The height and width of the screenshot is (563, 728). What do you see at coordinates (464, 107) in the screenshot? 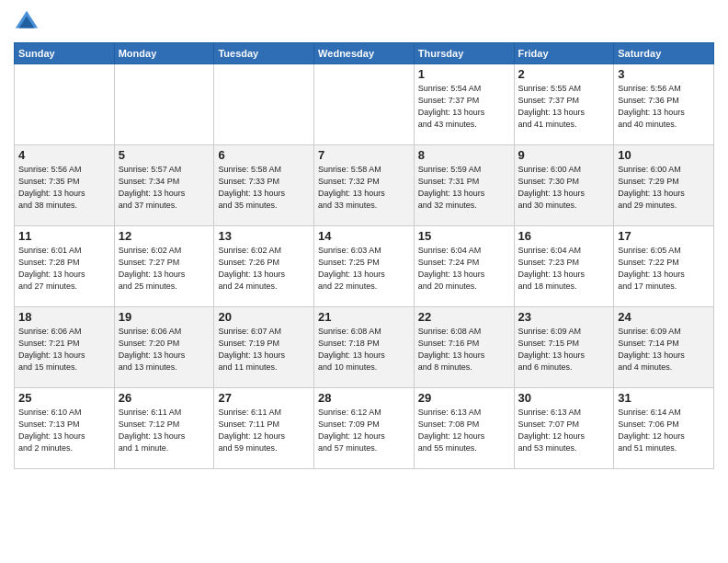
I see `day-info: Sunrise: 5:54 AM Sunset: 7:37 PM Dayligh…` at bounding box center [464, 107].